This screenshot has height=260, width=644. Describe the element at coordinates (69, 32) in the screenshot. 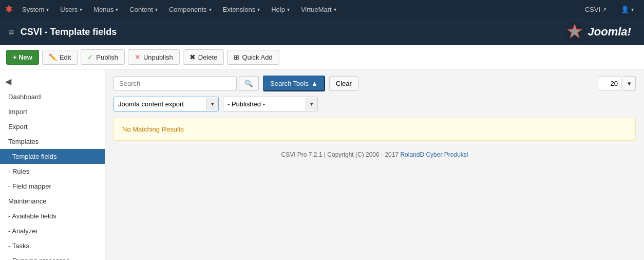

I see `page-title: CSVI - Template fields` at that location.